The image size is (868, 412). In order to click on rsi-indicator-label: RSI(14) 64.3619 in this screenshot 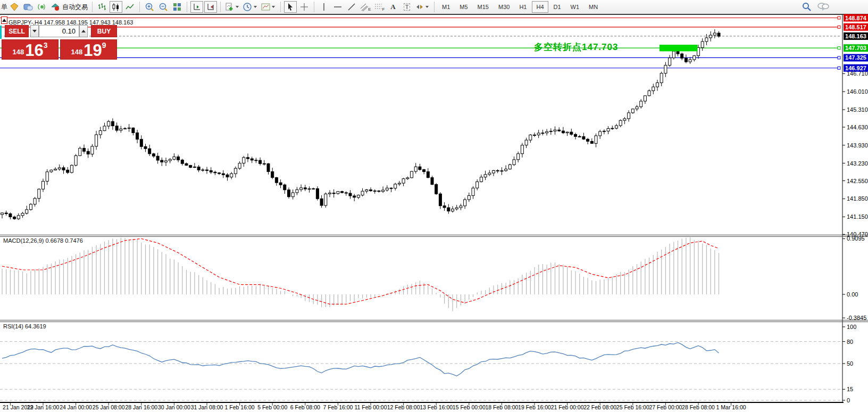, I will do `click(24, 326)`.